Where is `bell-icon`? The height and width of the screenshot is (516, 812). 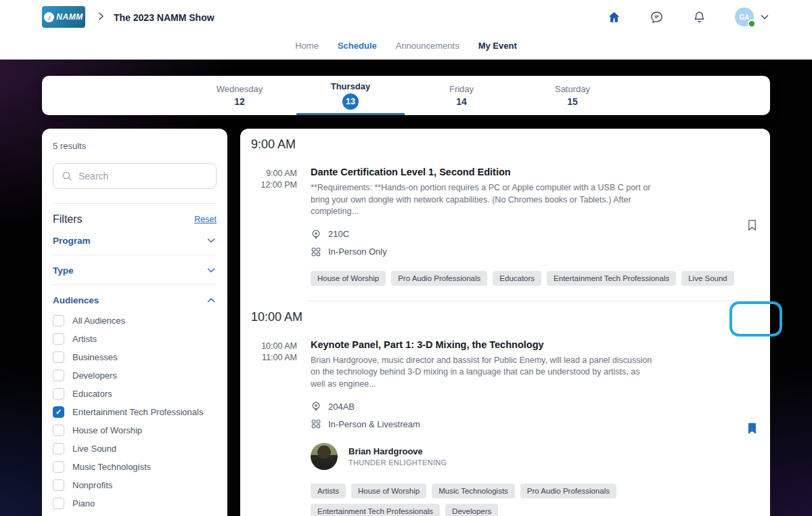
bell-icon is located at coordinates (700, 18).